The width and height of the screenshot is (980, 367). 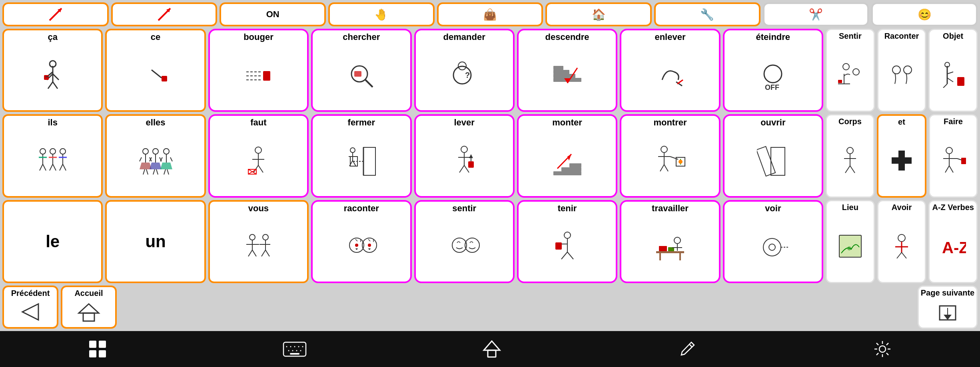 What do you see at coordinates (53, 156) in the screenshot?
I see `cell-ils: ils` at bounding box center [53, 156].